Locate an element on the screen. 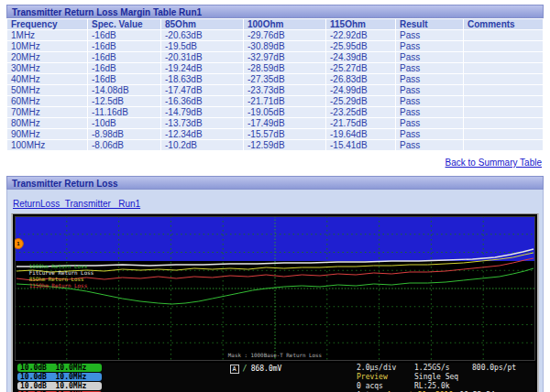  table-row: 60MHz-12.5dB-16.36dB-21.71dB-25.29dBPass is located at coordinates (275, 102).